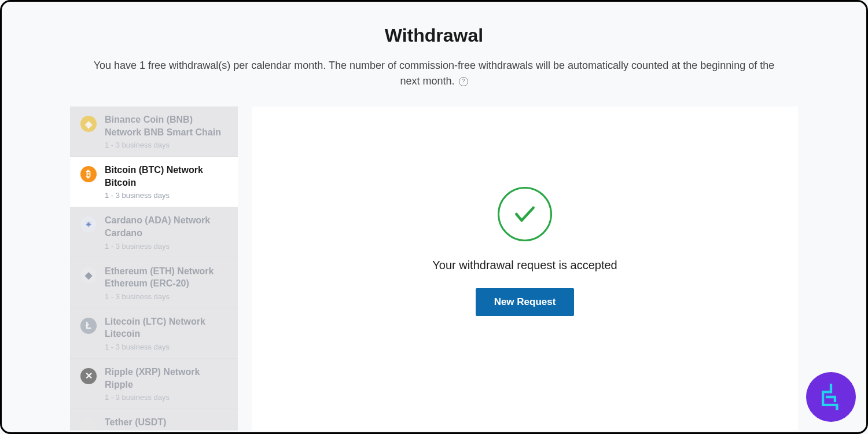 This screenshot has height=434, width=868. Describe the element at coordinates (89, 174) in the screenshot. I see `btc-icon: ₿` at that location.